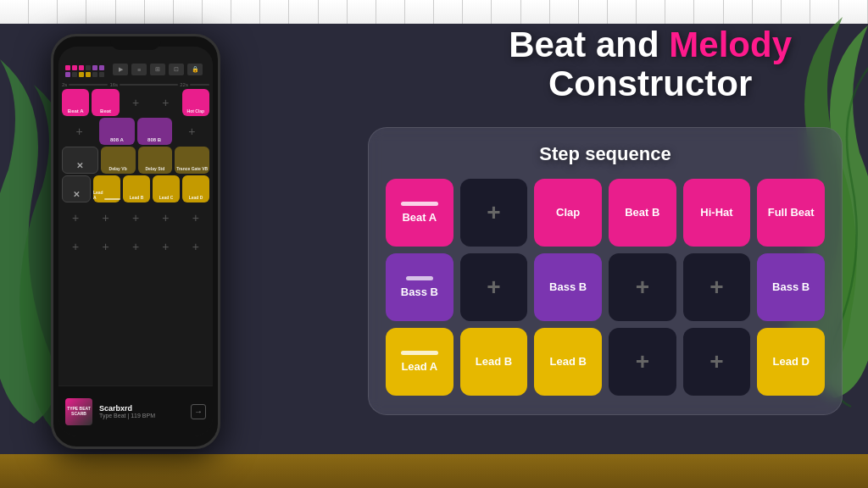  What do you see at coordinates (650, 84) in the screenshot?
I see `title-line2: Constructor` at bounding box center [650, 84].